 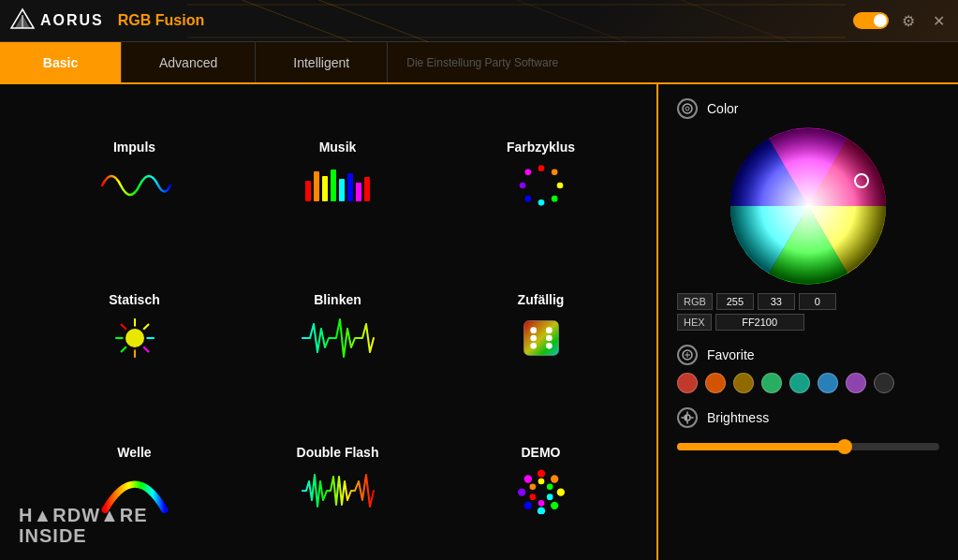 I want to click on effect-farbzyklus-label: Farbzyklus, so click(x=541, y=147).